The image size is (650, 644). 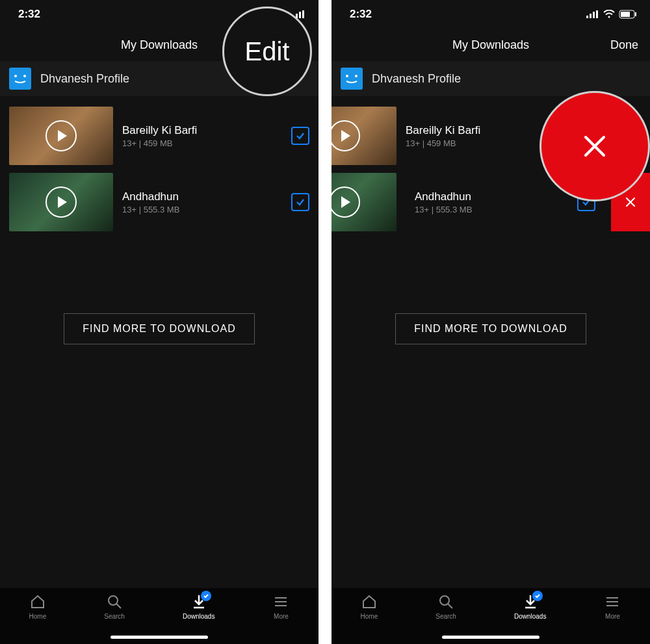 I want to click on downloads-list: Bareilly Ki Barfi 13+ | 459 MB Andhadhun…, so click(x=159, y=166).